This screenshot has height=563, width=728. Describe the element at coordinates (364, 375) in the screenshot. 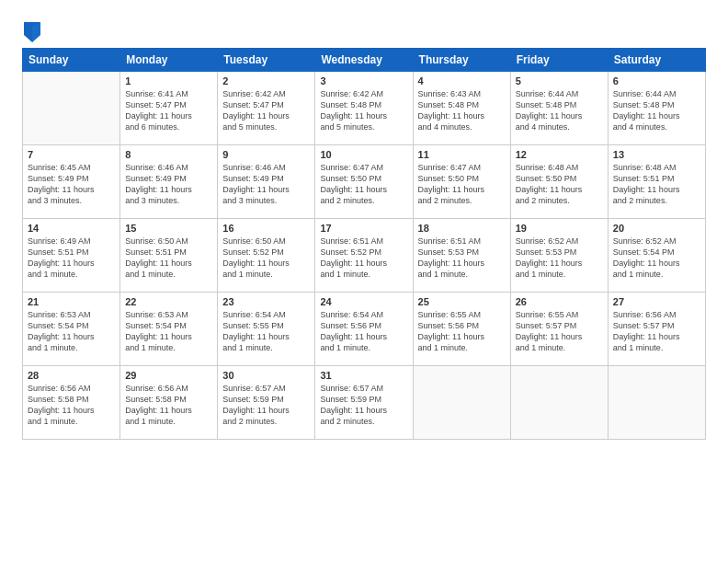

I see `day-number: 31` at that location.